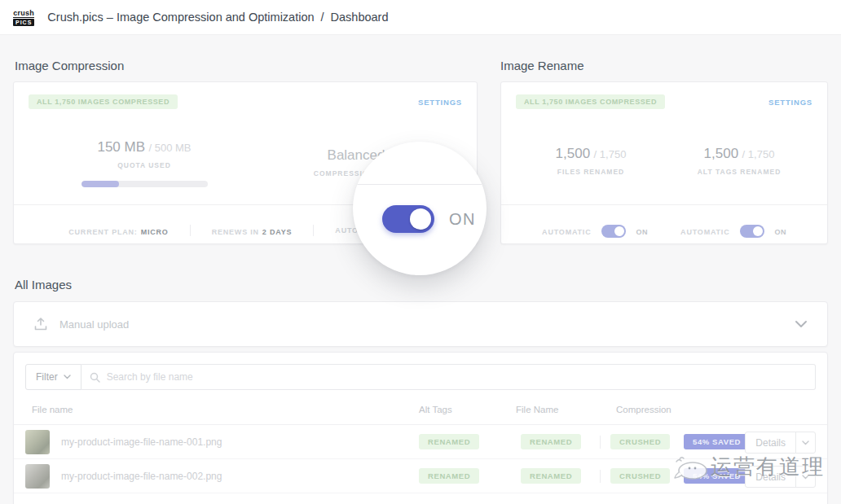 Image resolution: width=841 pixels, height=504 pixels. Describe the element at coordinates (664, 163) in the screenshot. I see `image-rename-card: ALL 1,750 IMAGES COMPRESSED SETTINGS 1,5…` at that location.